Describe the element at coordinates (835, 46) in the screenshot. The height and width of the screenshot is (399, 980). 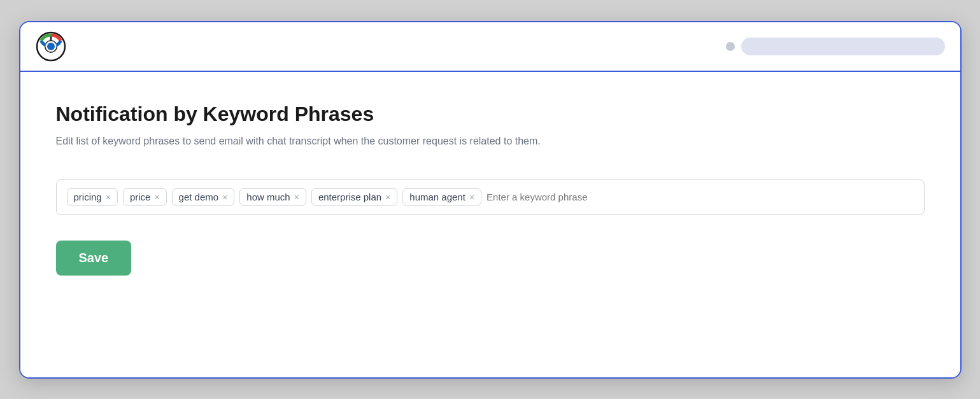
I see `address-bar-area` at that location.